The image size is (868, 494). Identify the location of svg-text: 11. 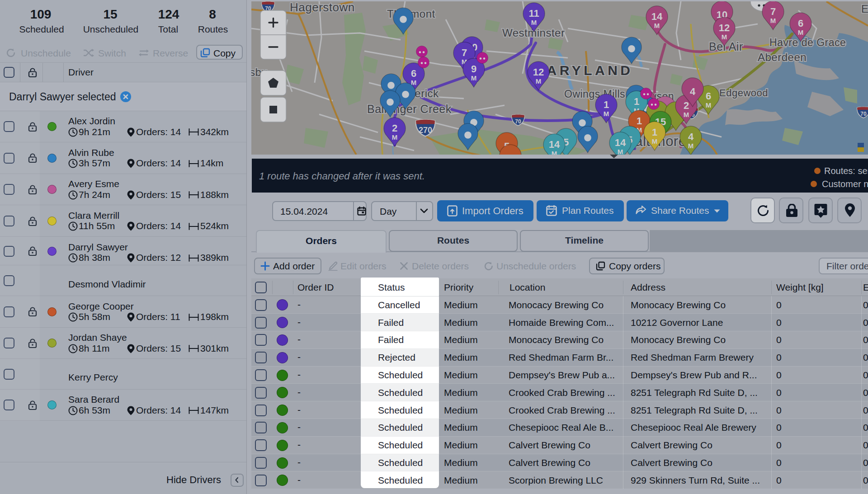
(533, 14).